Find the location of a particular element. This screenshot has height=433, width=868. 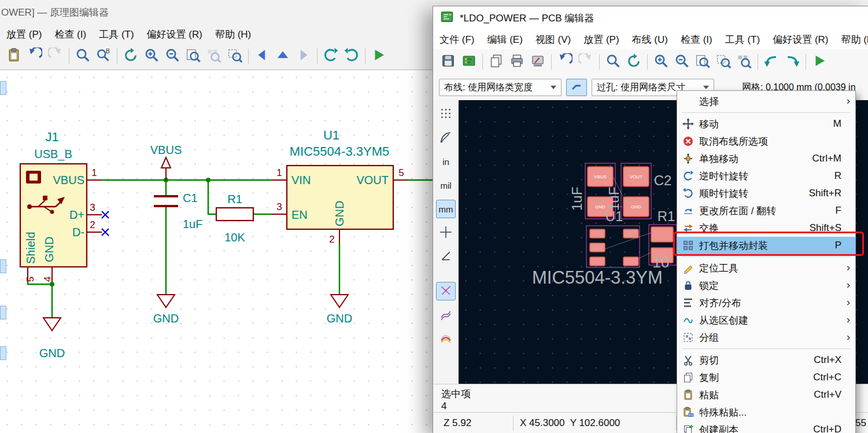

submenu-arrow-icon: › is located at coordinates (848, 337).